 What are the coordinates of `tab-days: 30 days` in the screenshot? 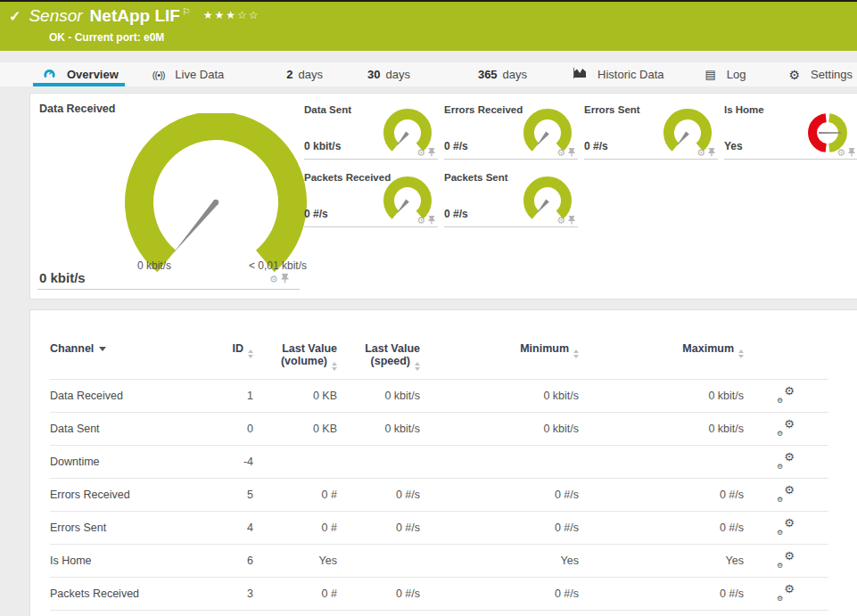 It's located at (386, 75).